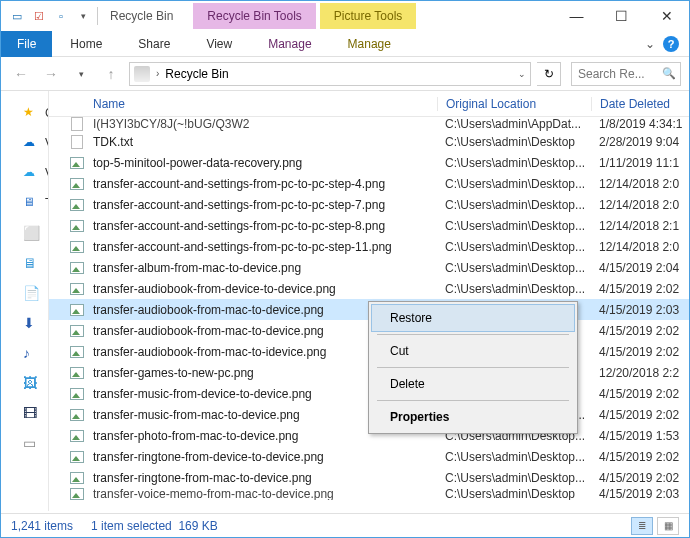 The width and height of the screenshot is (690, 538). What do you see at coordinates (158, 74) in the screenshot?
I see `chevron-right-icon: ›` at bounding box center [158, 74].